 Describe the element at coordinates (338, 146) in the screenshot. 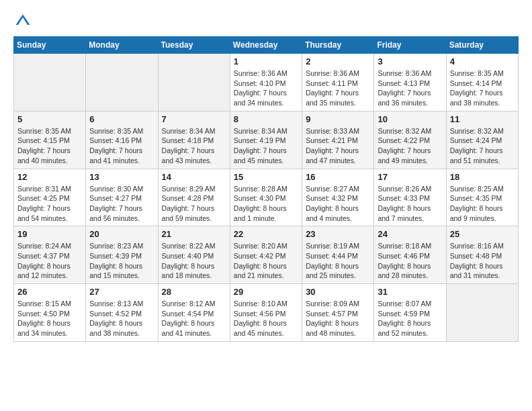

I see `day-info: Sunrise: 8:33 AM Sunset: 4:21 PM Dayligh…` at that location.